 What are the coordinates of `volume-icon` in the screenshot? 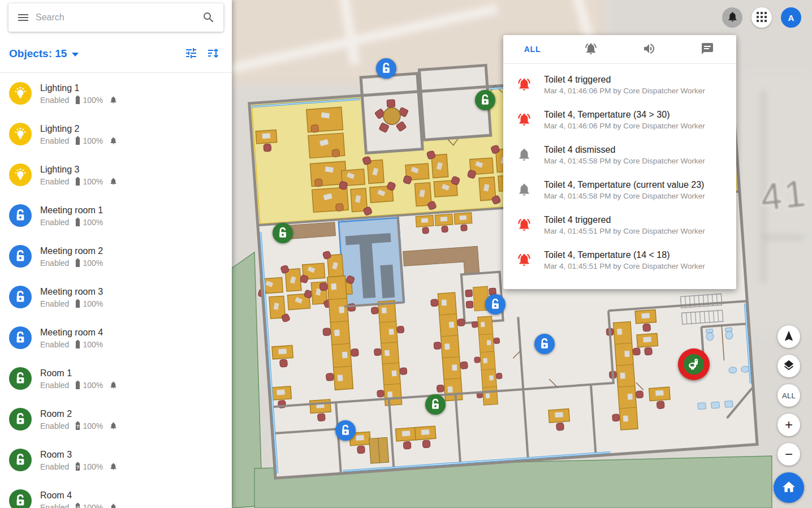 It's located at (649, 50).